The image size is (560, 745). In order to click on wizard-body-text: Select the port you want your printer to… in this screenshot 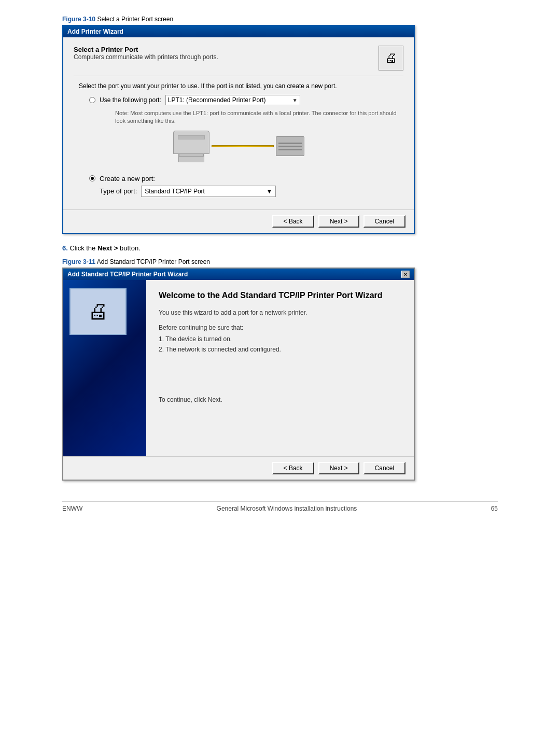, I will do `click(239, 86)`.